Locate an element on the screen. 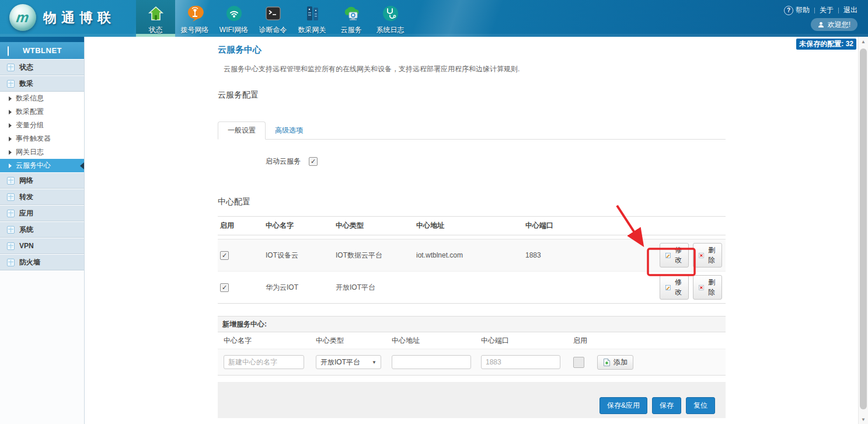 This screenshot has width=868, height=424. sidebar-item-data-acquisition: 数采 is located at coordinates (42, 84).